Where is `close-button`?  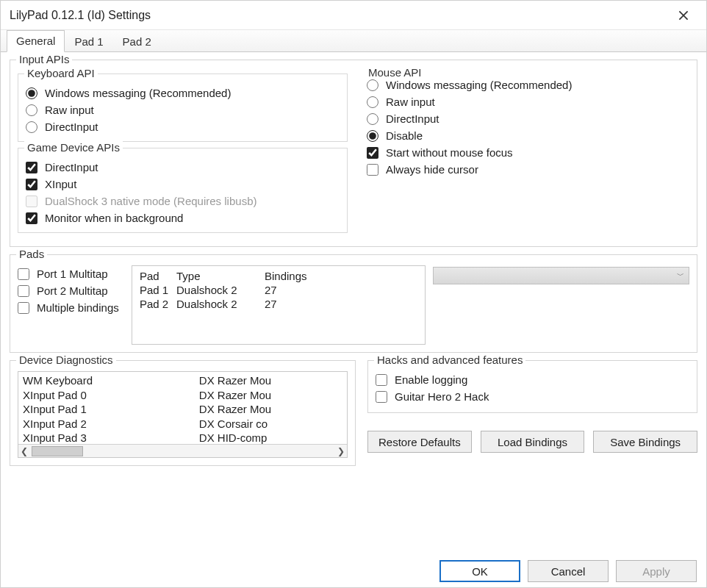
close-button is located at coordinates (683, 15).